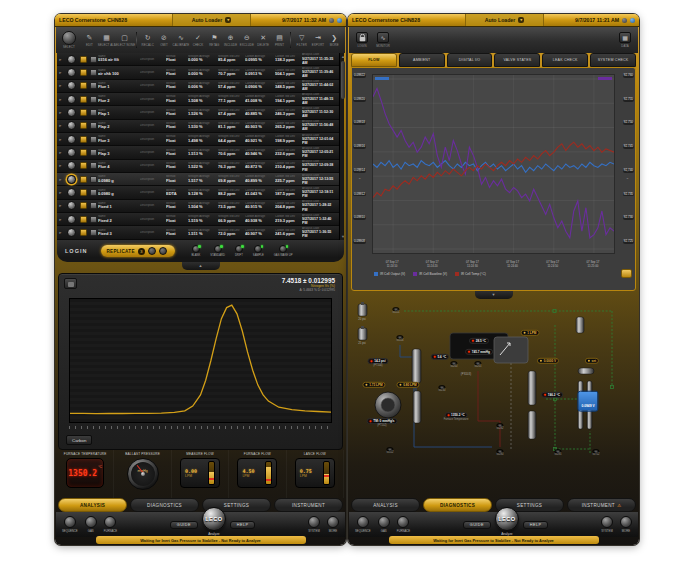 The image size is (700, 563). I want to click on help-button: HELP, so click(243, 525).